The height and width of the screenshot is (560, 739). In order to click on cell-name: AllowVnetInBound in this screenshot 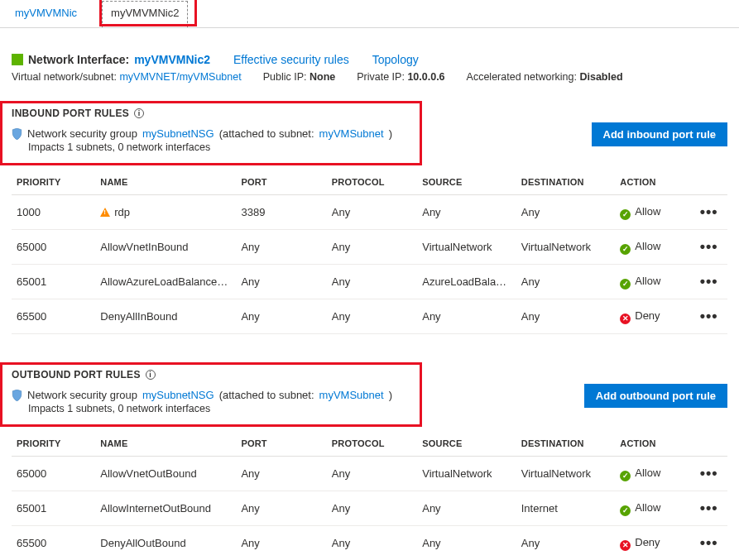, I will do `click(166, 247)`.